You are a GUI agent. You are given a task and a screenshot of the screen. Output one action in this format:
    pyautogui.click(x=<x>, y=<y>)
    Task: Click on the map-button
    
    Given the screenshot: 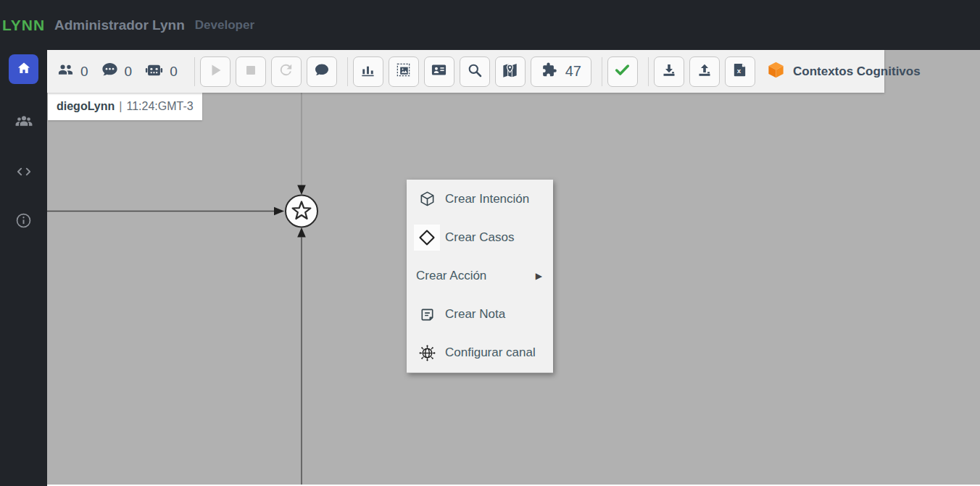 What is the action you would take?
    pyautogui.click(x=510, y=72)
    